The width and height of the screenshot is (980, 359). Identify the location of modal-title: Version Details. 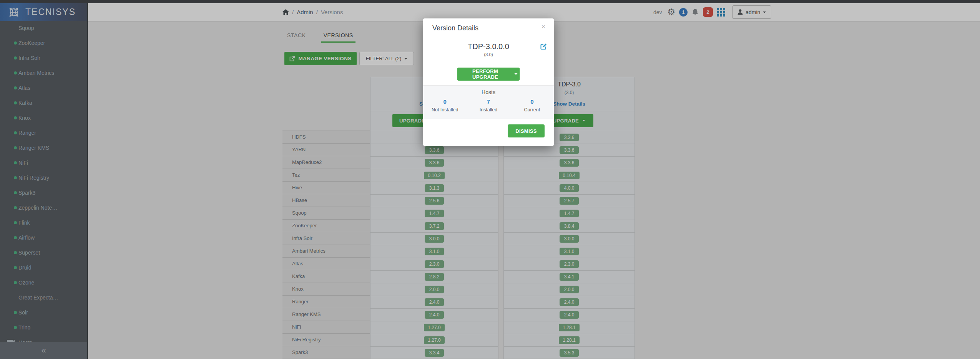
(455, 28).